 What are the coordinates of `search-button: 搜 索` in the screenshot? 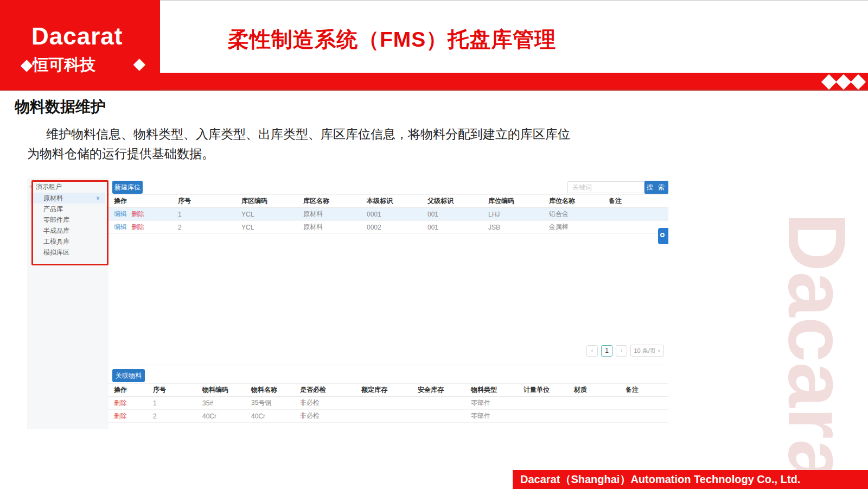 It's located at (656, 187).